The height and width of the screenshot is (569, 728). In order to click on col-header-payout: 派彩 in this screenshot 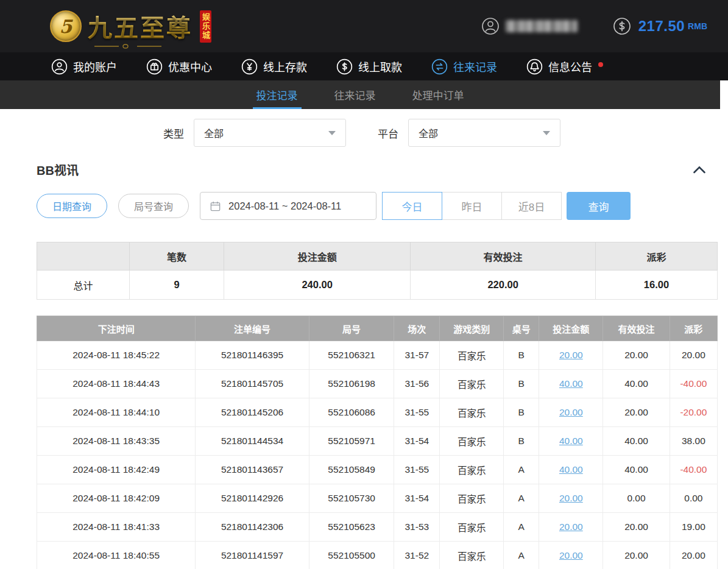, I will do `click(693, 329)`.